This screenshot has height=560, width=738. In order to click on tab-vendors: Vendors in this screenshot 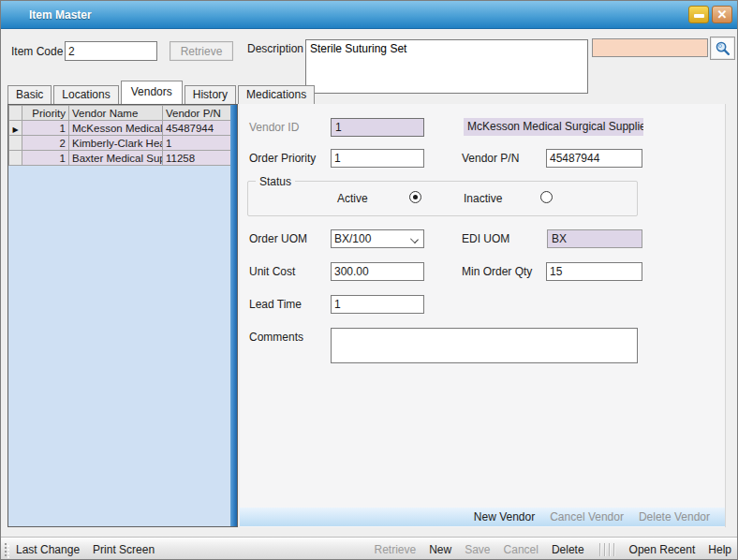, I will do `click(152, 92)`.